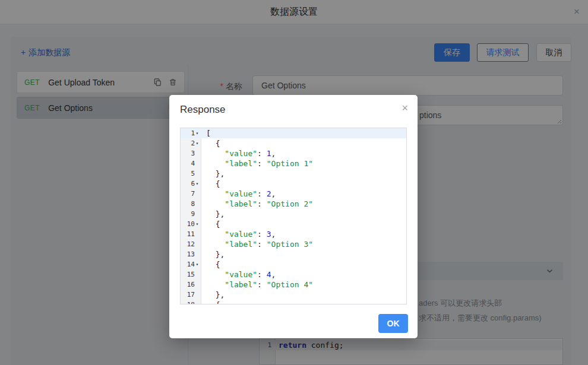 This screenshot has width=588, height=365. Describe the element at coordinates (269, 234) in the screenshot. I see `code-token: 3` at that location.